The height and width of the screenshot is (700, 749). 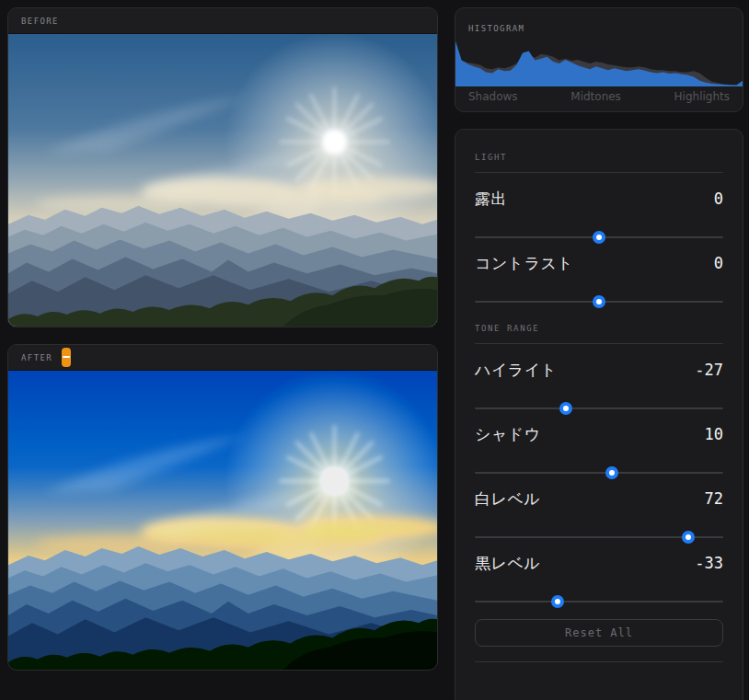 I want to click on slider-exposure-track, so click(x=599, y=237).